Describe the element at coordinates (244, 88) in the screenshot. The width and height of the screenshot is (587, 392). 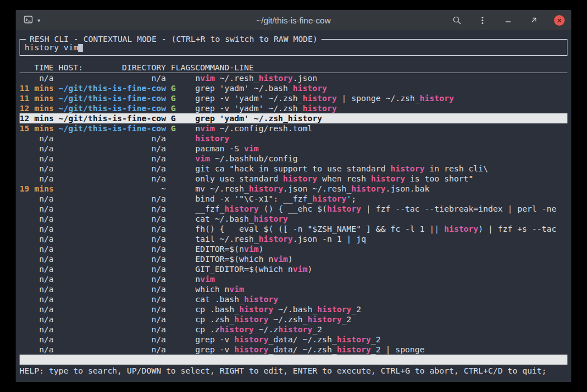
I see `command-text: grep 'yadm' ~/.bash_` at that location.